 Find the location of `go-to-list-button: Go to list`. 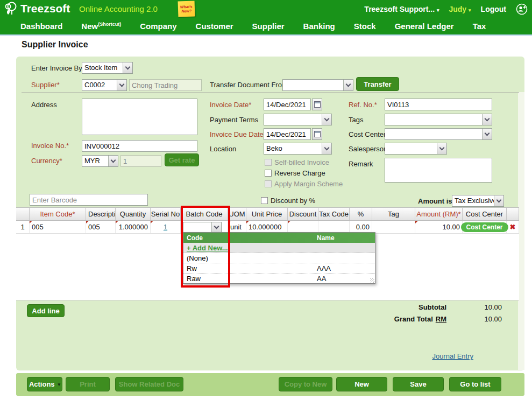

go-to-list-button: Go to list is located at coordinates (476, 384).